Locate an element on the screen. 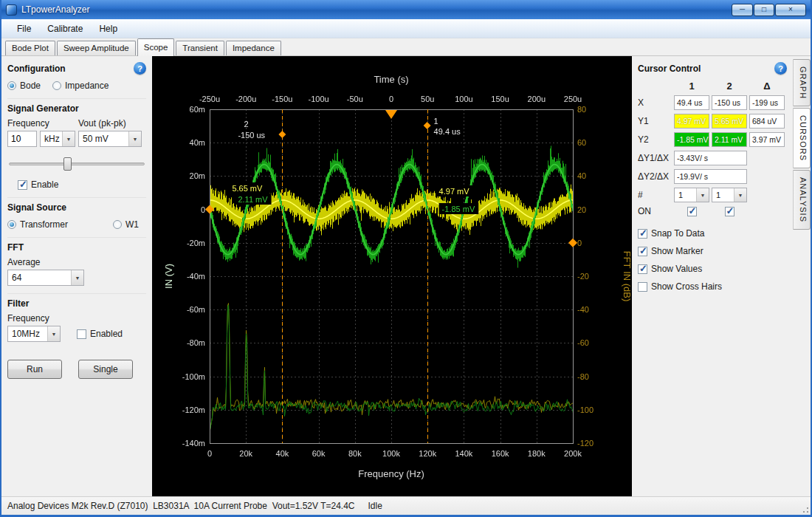 The image size is (812, 517). filter-frequency-value: 10MHz is located at coordinates (26, 334).